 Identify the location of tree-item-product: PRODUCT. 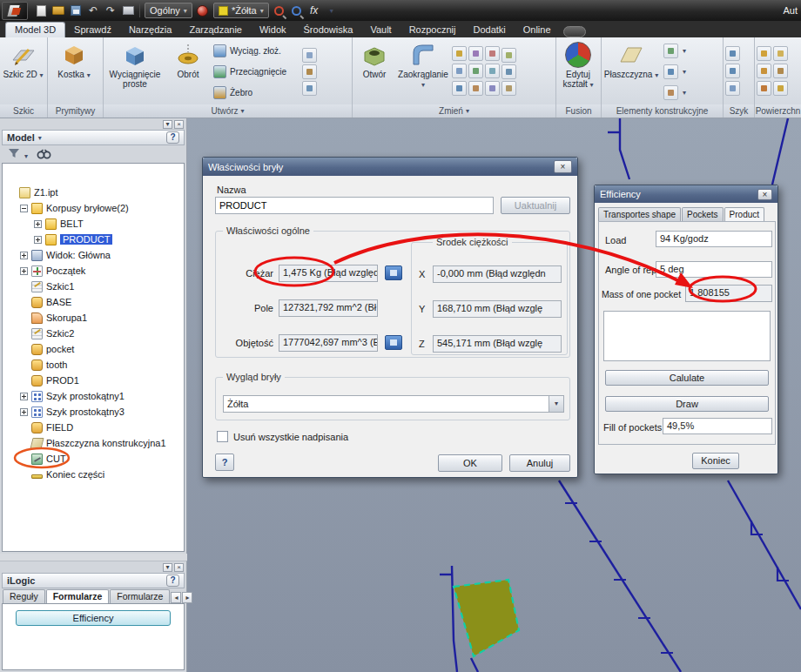
(93, 239).